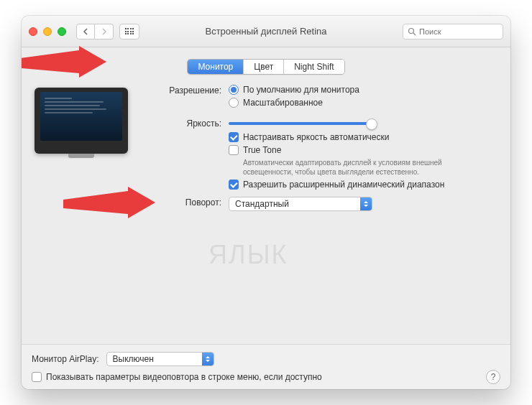 This screenshot has height=405, width=532. What do you see at coordinates (178, 202) in the screenshot?
I see `rotation-label: Поворот:` at bounding box center [178, 202].